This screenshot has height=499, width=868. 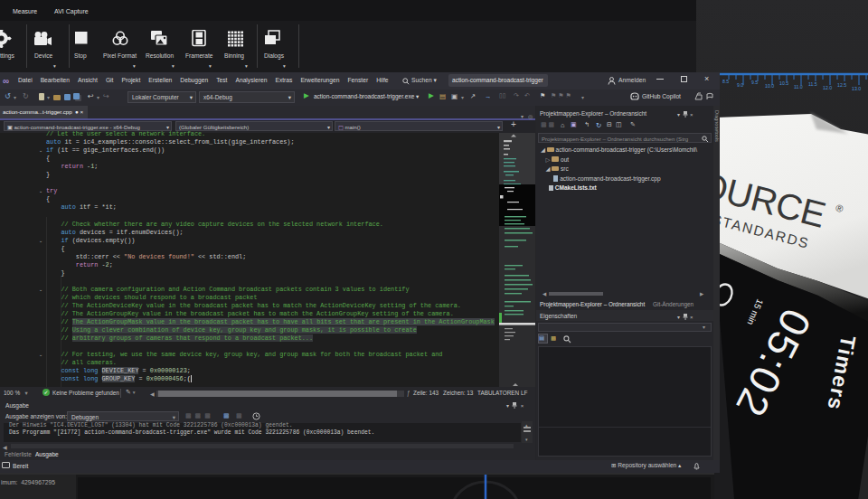 What do you see at coordinates (842, 85) in the screenshot?
I see `svg-text: 12.5` at bounding box center [842, 85].